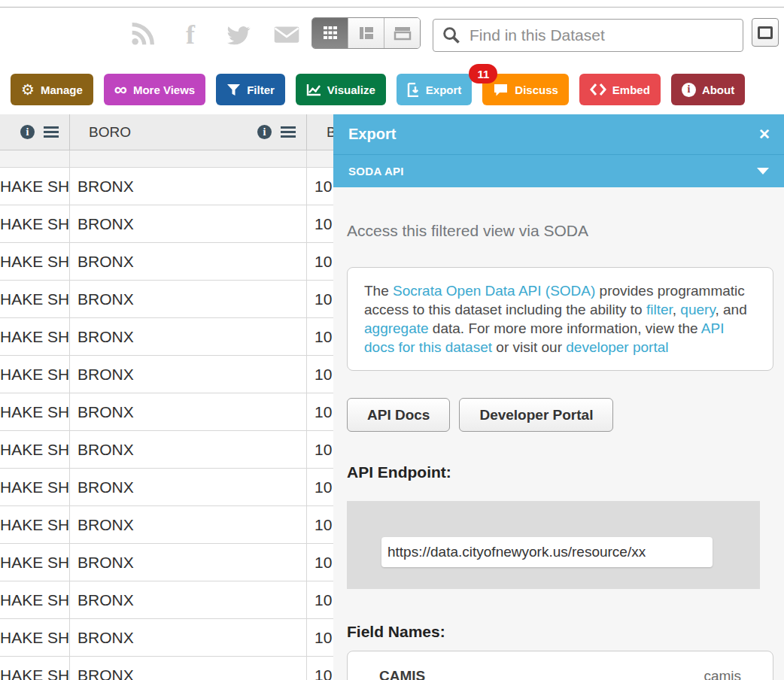 This screenshot has width=784, height=680. What do you see at coordinates (560, 472) in the screenshot?
I see `api-endpoint-label: API Endpoint:` at bounding box center [560, 472].